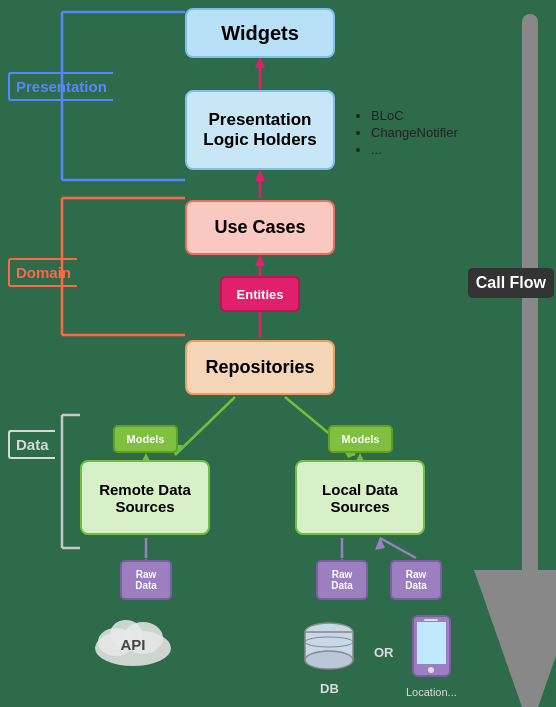 The image size is (556, 707). Describe the element at coordinates (432, 692) in the screenshot. I see `location-text: Location...` at that location.